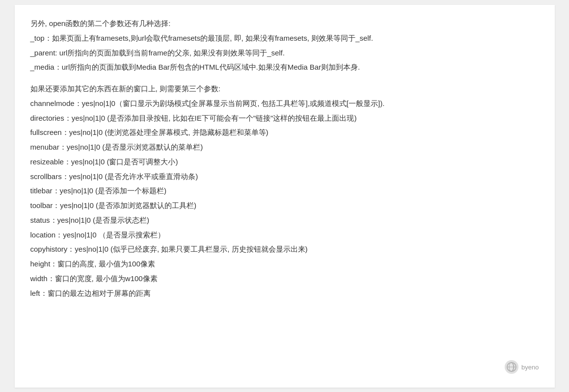  Describe the element at coordinates (285, 89) in the screenshot. I see `line-5: 如果还要添加其它的东西在新的窗口上, 则需要第三个参数:` at that location.